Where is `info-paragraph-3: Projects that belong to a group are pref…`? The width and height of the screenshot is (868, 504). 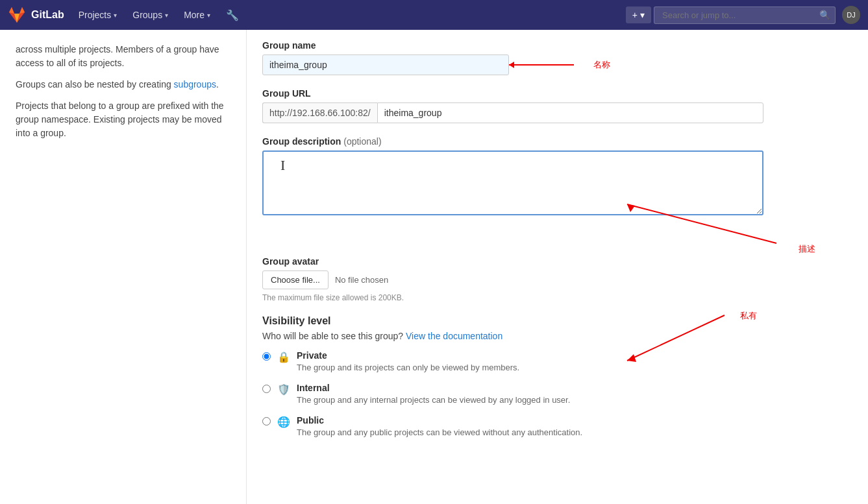
info-paragraph-3: Projects that belong to a group are pref… is located at coordinates (123, 119).